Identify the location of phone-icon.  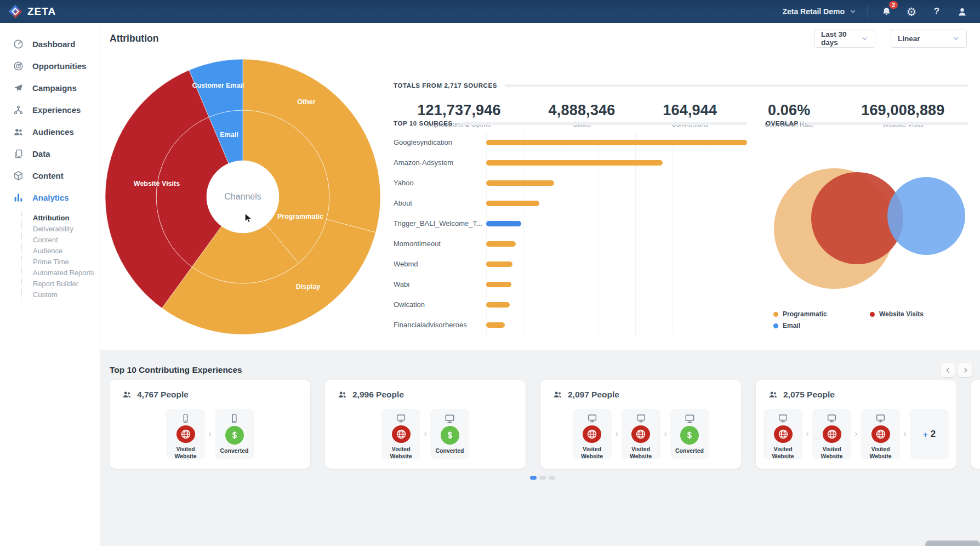
(185, 418).